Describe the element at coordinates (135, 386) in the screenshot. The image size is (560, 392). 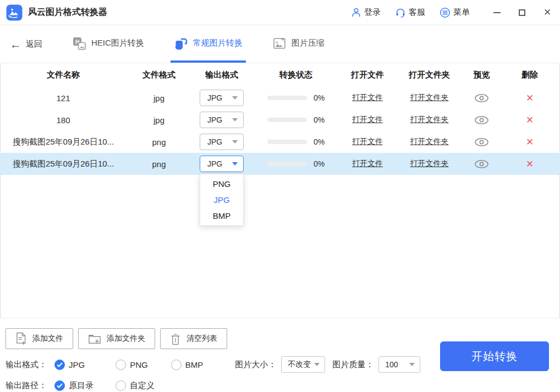
I see `radio-path-custom: 自定义` at that location.